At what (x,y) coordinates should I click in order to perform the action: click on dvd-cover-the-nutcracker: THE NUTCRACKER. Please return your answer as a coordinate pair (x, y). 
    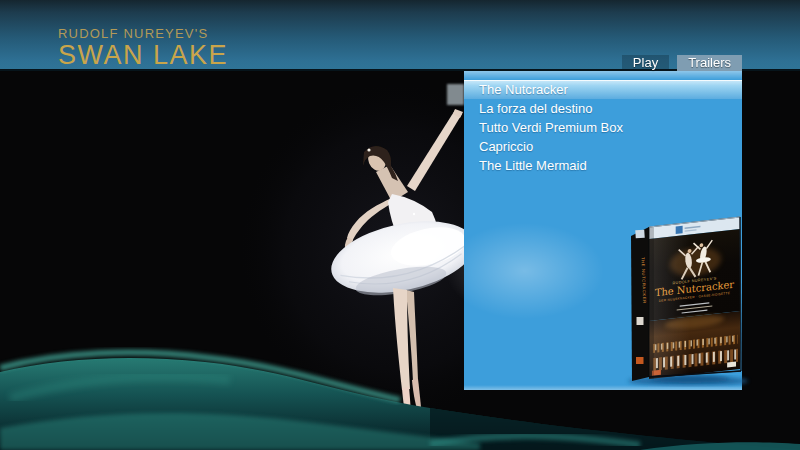
    Looking at the image, I should click on (682, 298).